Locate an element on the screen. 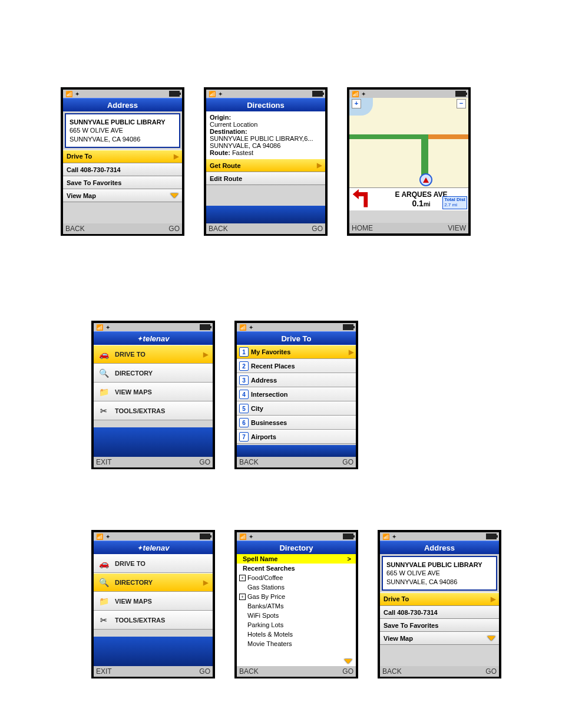 The height and width of the screenshot is (728, 562). directory-list: Spell Name > Recent Searches +Food/Coffe… is located at coordinates (296, 610).